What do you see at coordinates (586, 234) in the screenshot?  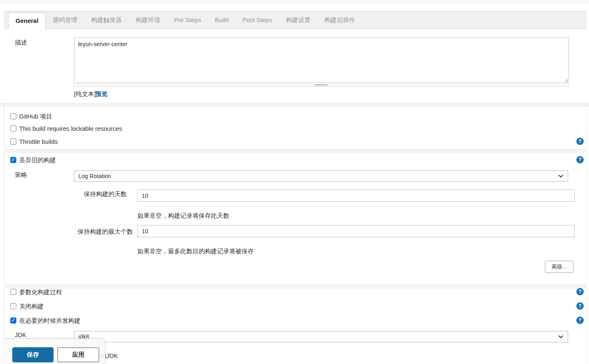 I see `panel-right-border` at bounding box center [586, 234].